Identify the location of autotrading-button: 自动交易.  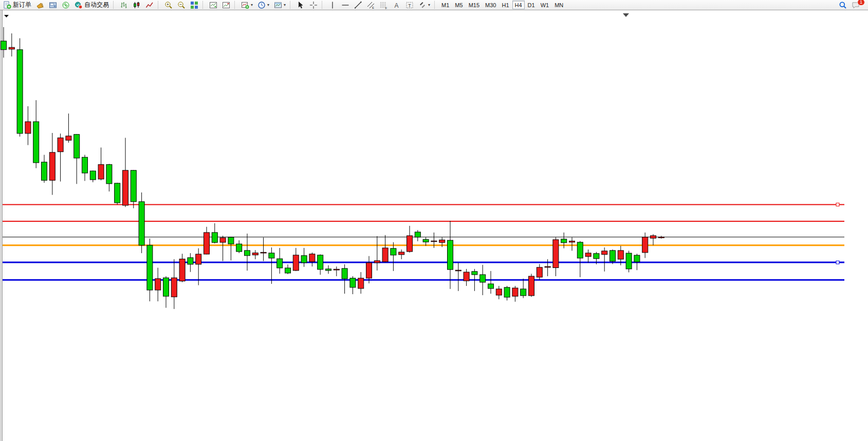
(91, 5).